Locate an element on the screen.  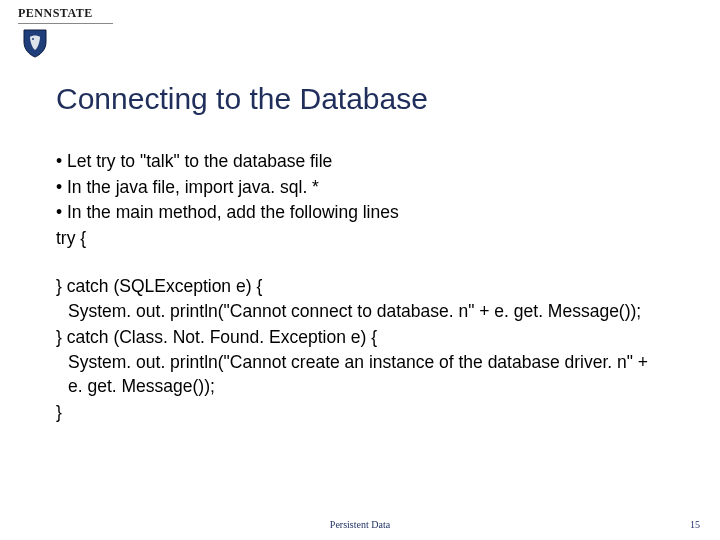
footer-title: Persistent Data is located at coordinates (360, 524).